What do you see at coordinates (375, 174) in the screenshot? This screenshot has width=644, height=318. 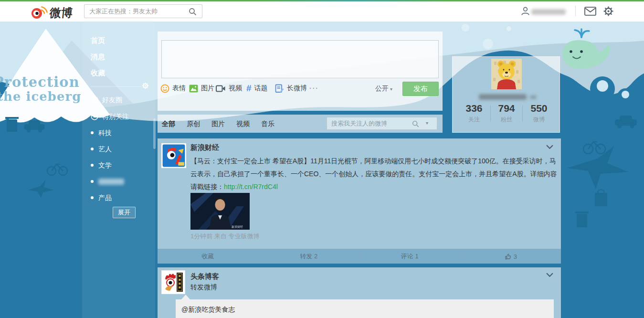 I see `post-text: 【马云：支付宝一定会上市 希望在A股】11月11日光棍节，阿里移动端仅用七小时成…` at bounding box center [375, 174].